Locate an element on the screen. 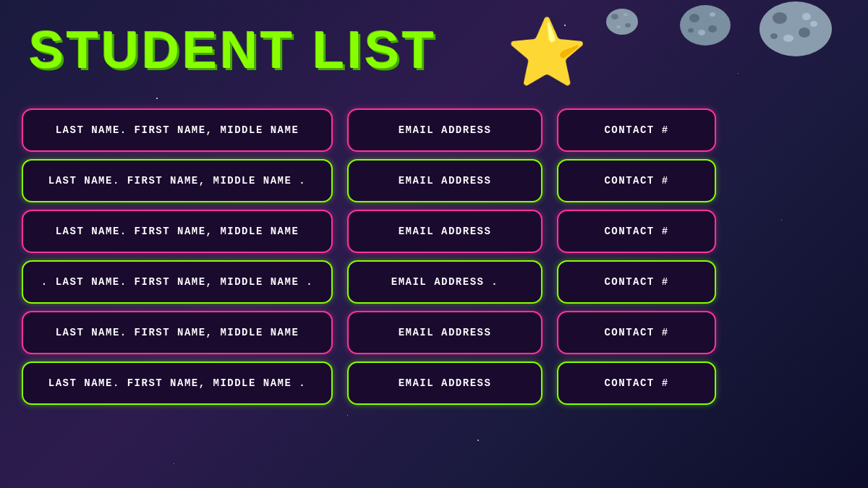 The width and height of the screenshot is (868, 488). name-field: . LAST NAME. FIRST NAME, MIDDLE NAME . is located at coordinates (177, 282).